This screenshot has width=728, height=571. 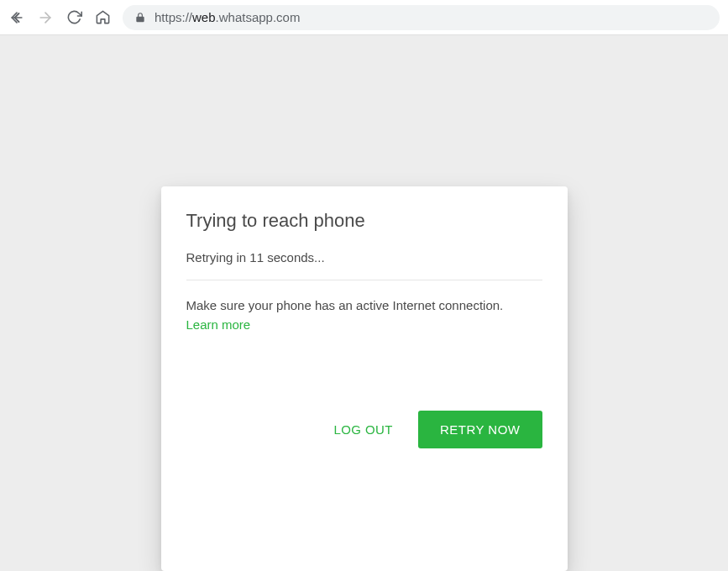 What do you see at coordinates (364, 18) in the screenshot?
I see `browser-toolbar: https://web.whatsapp.com` at bounding box center [364, 18].